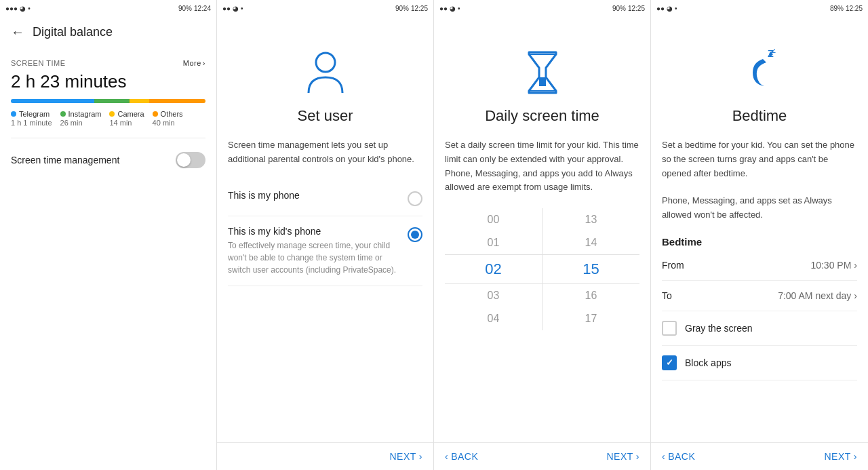 The image size is (868, 470). Describe the element at coordinates (542, 269) in the screenshot. I see `time-picker: 00 01 02 03 04 13 14 15 16 17` at that location.